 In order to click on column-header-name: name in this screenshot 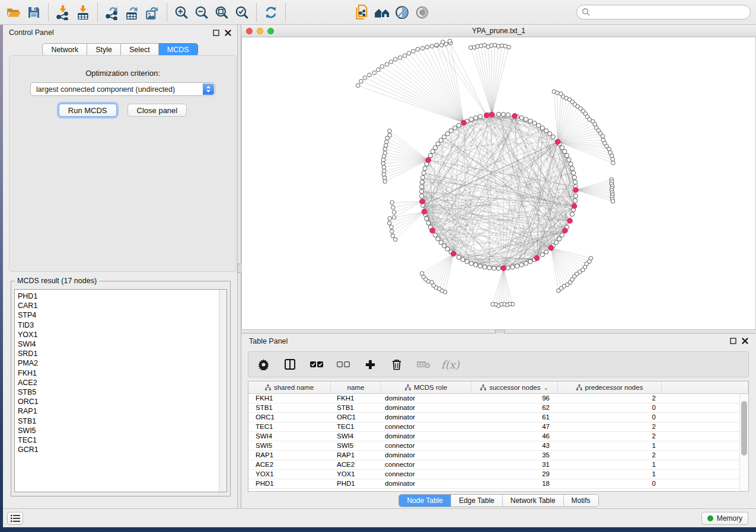, I will do `click(356, 387)`.